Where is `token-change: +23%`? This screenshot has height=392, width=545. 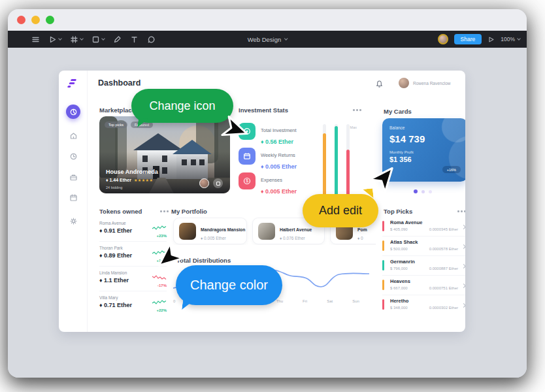
token-change: +23% is located at coordinates (159, 236).